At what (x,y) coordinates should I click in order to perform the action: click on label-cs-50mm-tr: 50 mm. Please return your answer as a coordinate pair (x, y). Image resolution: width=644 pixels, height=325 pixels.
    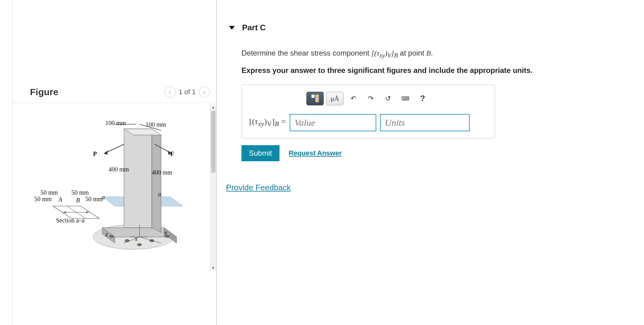
    Looking at the image, I should click on (80, 193).